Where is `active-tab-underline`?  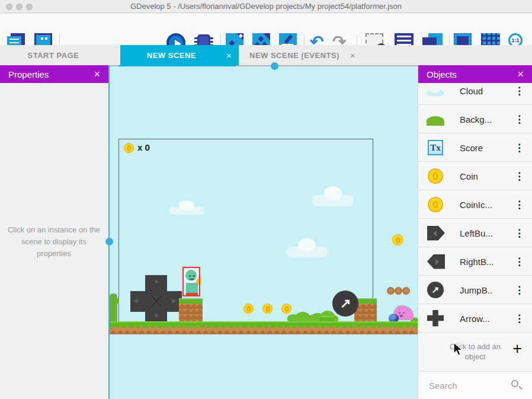
active-tab-underline is located at coordinates (177, 66).